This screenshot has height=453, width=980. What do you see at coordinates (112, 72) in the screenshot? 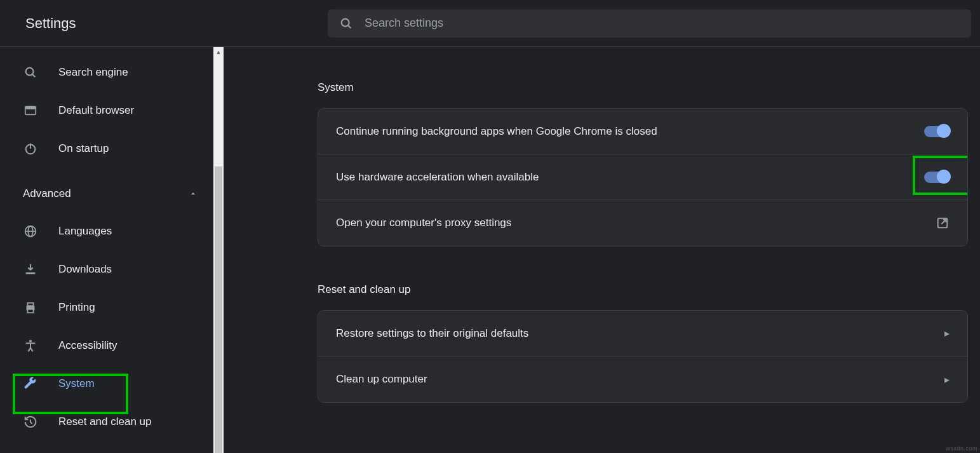
I see `sidebar-item-search-engine: Search engine` at bounding box center [112, 72].